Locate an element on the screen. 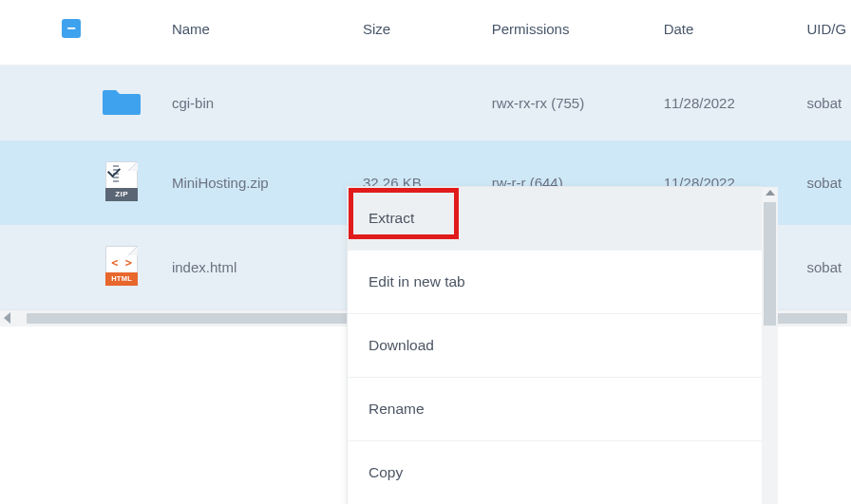 The image size is (851, 504). header-date: Date is located at coordinates (726, 32).